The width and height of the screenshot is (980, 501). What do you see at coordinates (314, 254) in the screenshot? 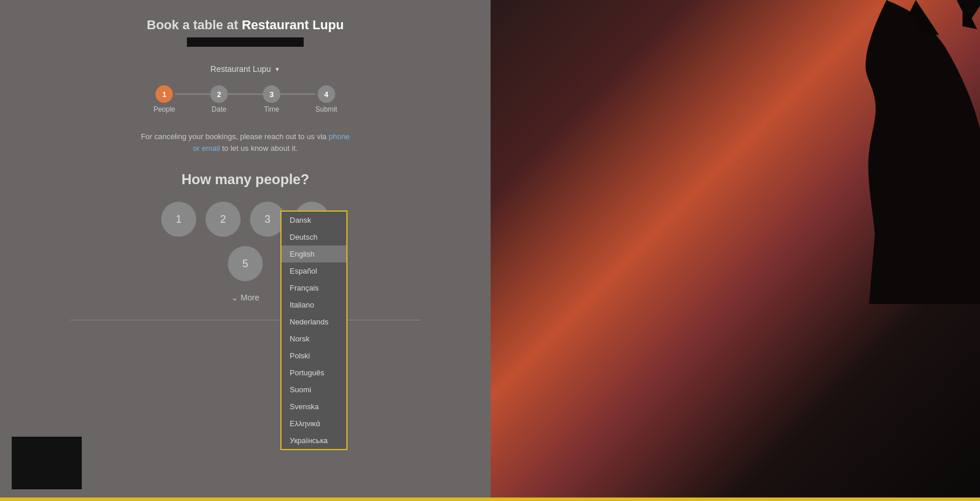
I see `lang-english: English` at bounding box center [314, 254].